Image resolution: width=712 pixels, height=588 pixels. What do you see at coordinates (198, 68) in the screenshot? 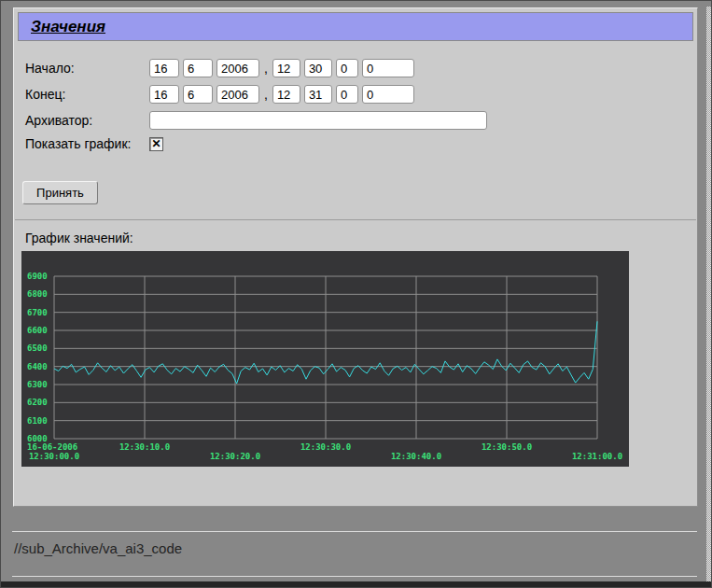
I see `begin-month-input` at bounding box center [198, 68].